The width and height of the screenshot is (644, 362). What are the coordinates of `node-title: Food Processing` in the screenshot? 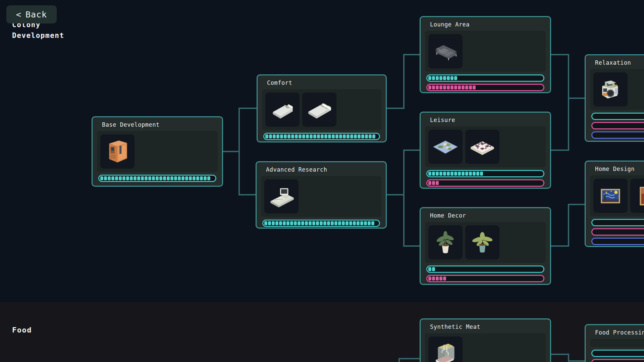 It's located at (620, 333).